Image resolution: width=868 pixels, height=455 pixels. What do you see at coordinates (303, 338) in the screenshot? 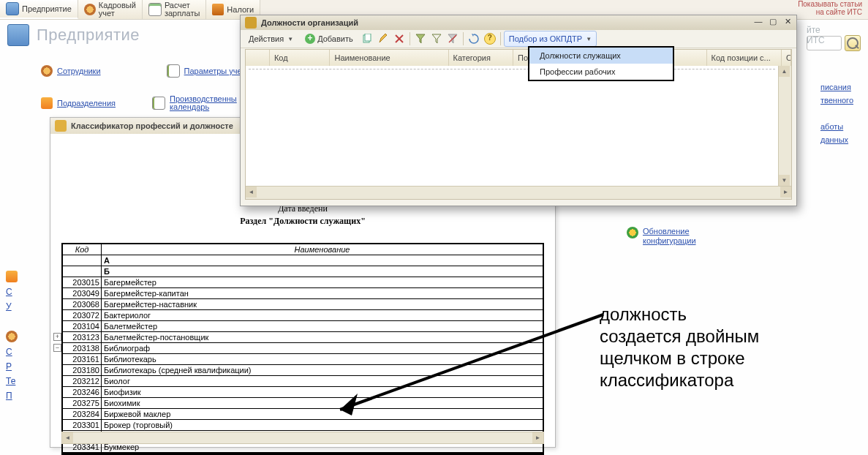
I see `table-row: 203123Балетмейстер-постановщик` at bounding box center [303, 338].